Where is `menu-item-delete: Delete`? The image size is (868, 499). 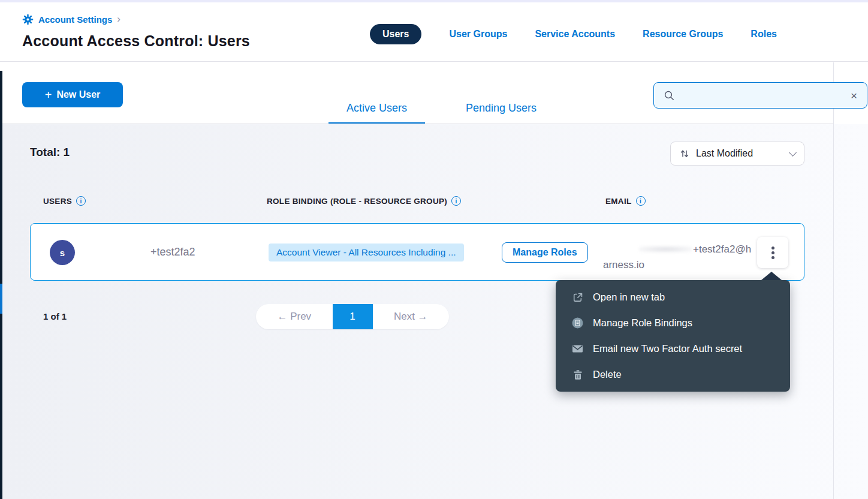 menu-item-delete: Delete is located at coordinates (673, 374).